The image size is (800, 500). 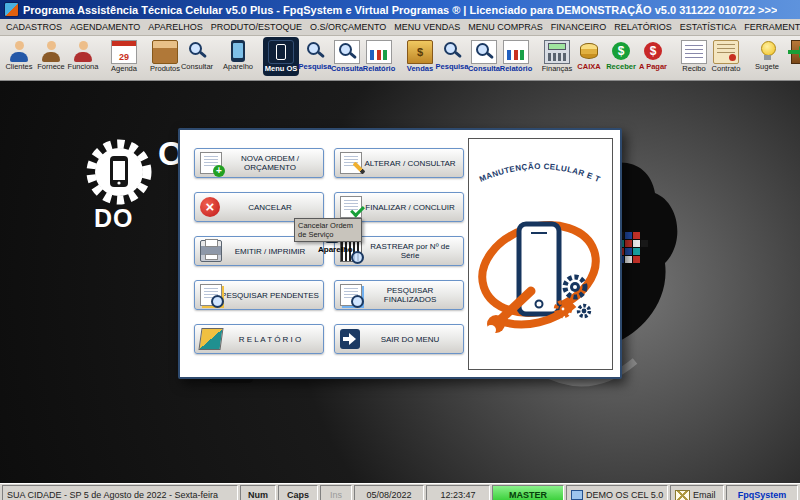 I want to click on staff-icon, so click(x=83, y=51).